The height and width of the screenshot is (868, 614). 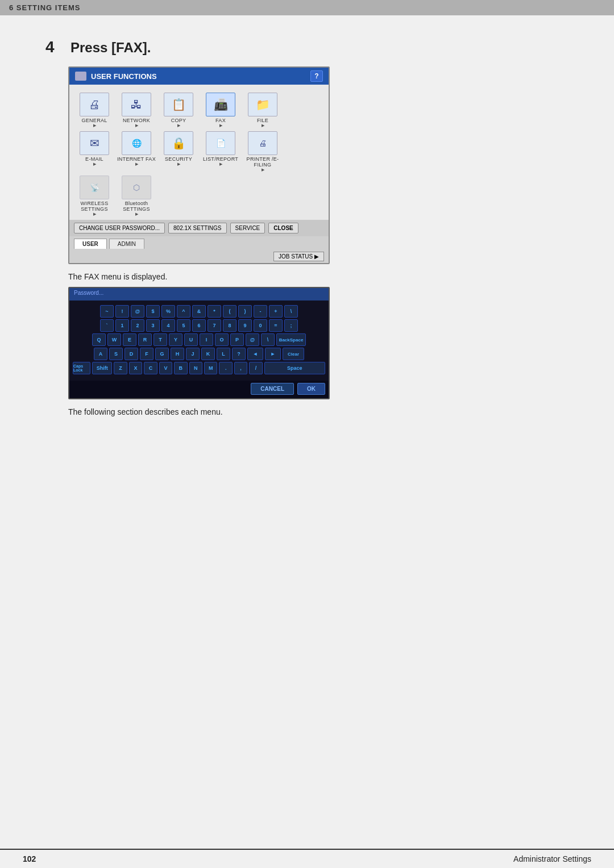 I want to click on key-at2: @, so click(x=252, y=340).